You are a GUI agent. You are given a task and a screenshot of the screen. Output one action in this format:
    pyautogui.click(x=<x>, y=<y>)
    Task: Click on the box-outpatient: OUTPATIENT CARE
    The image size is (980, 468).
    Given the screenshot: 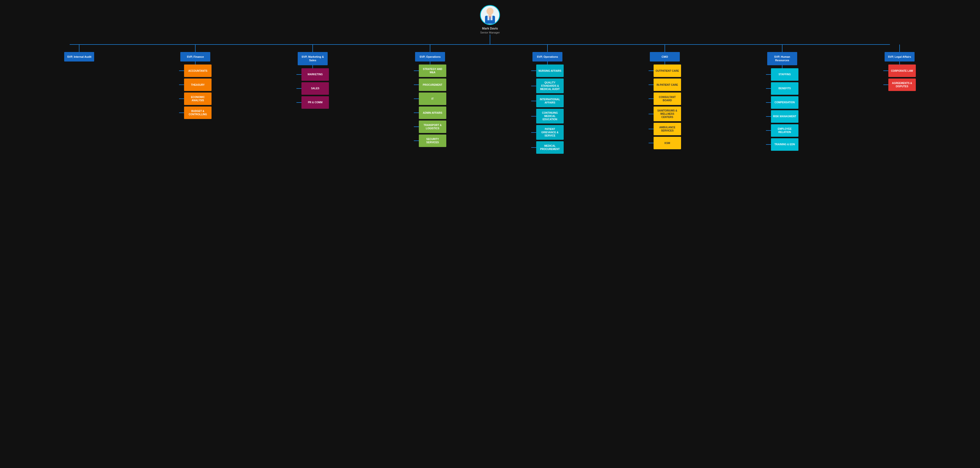 What is the action you would take?
    pyautogui.click(x=667, y=71)
    